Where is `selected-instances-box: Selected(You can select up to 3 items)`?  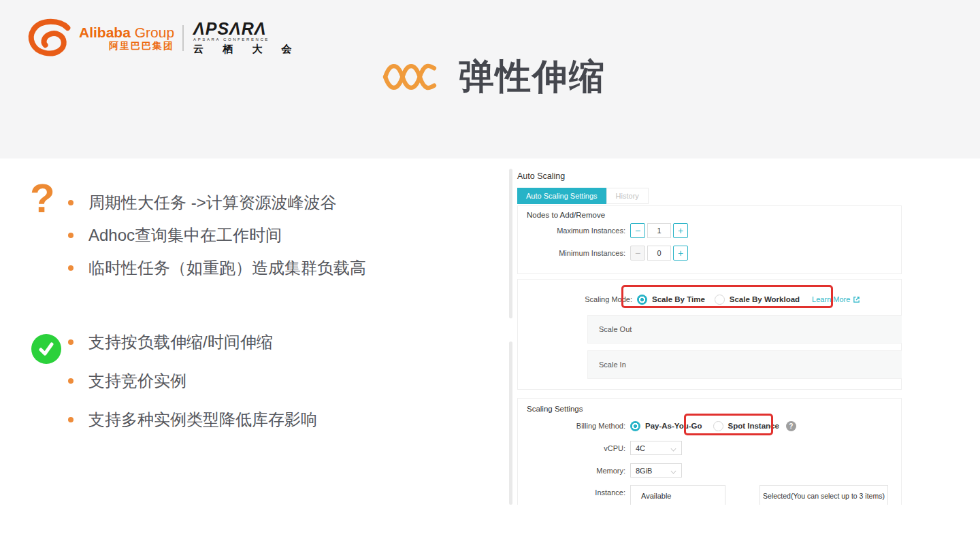
selected-instances-box: Selected(You can select up to 3 items) is located at coordinates (823, 495).